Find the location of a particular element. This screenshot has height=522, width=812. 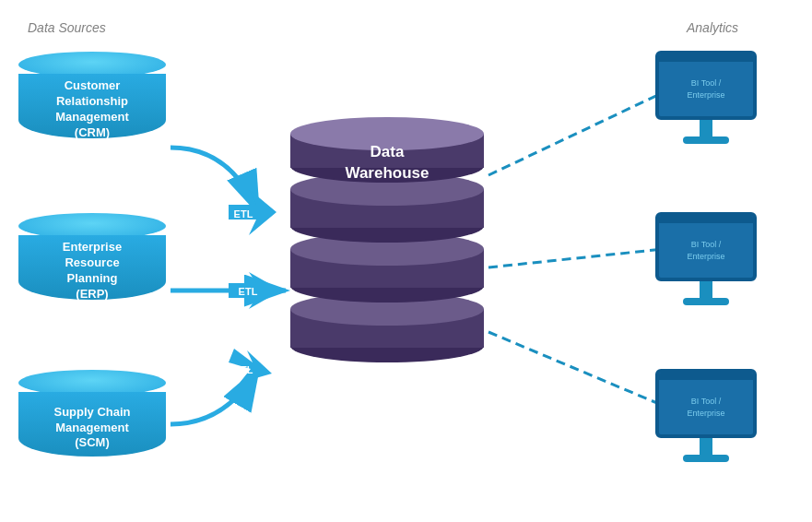

crm-cylinder: Customer Relationship Management (CRM) is located at coordinates (92, 106).